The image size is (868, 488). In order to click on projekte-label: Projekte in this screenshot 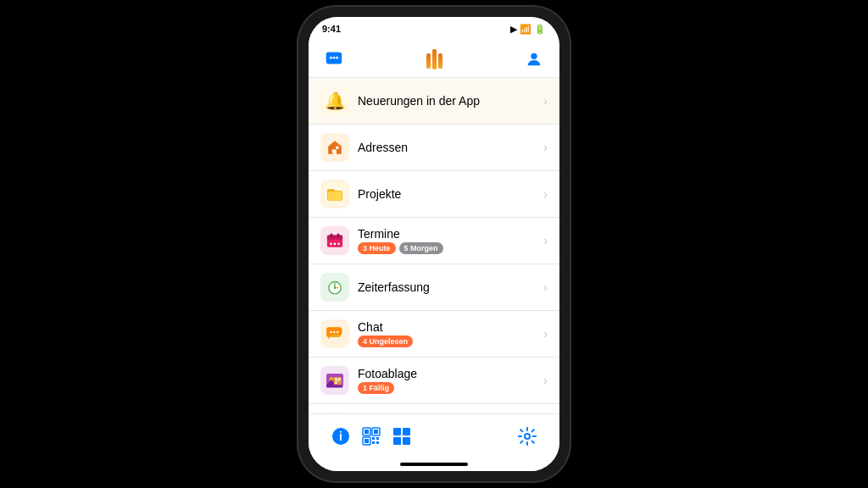, I will do `click(448, 194)`.